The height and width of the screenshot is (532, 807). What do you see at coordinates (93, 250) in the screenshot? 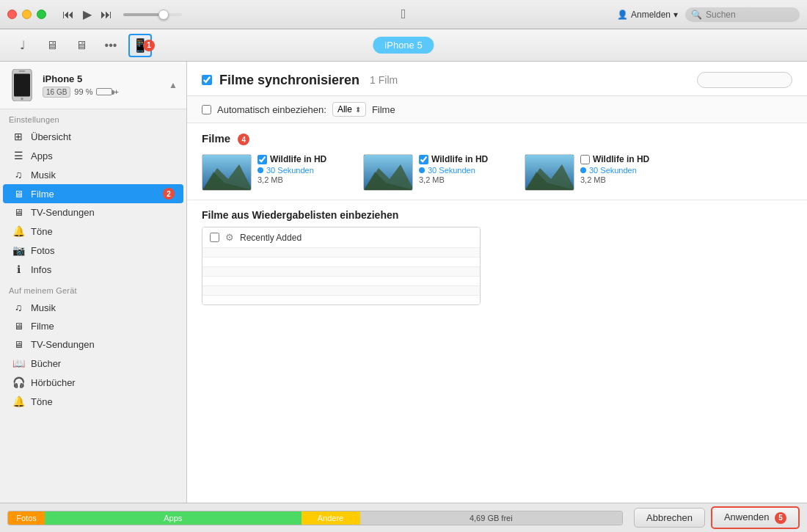
I see `sidebar-item-fotos: 📷 Fotos` at bounding box center [93, 250].